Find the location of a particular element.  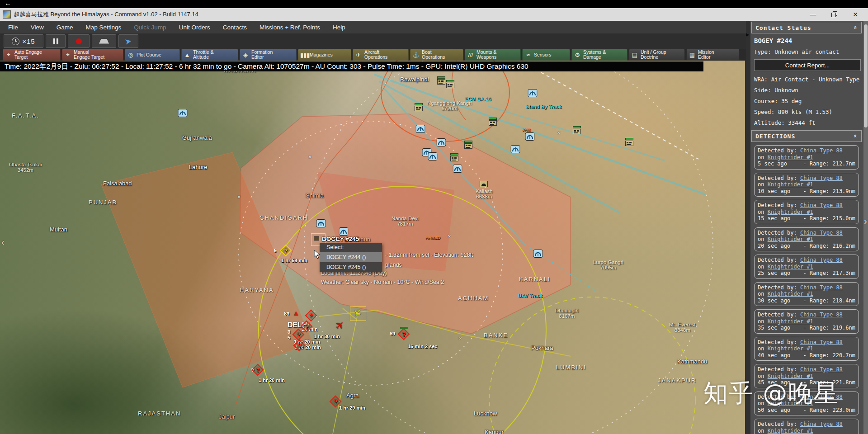

magazines-button: ▮▮▮Magazines is located at coordinates (325, 55).